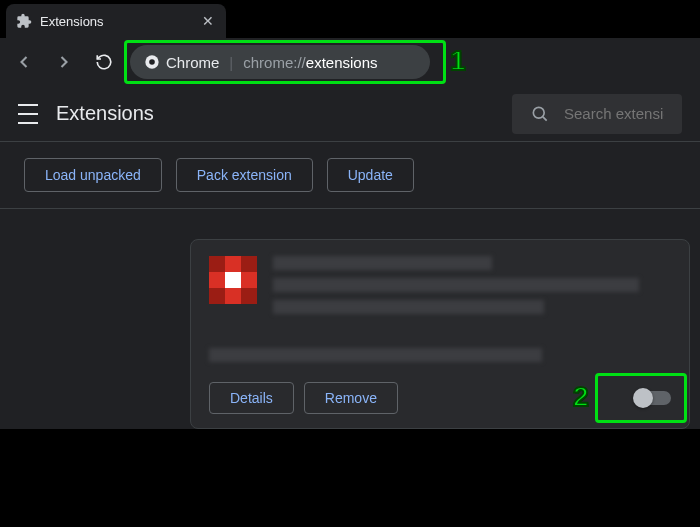  Describe the element at coordinates (24, 21) in the screenshot. I see `puzzle-icon` at that location.